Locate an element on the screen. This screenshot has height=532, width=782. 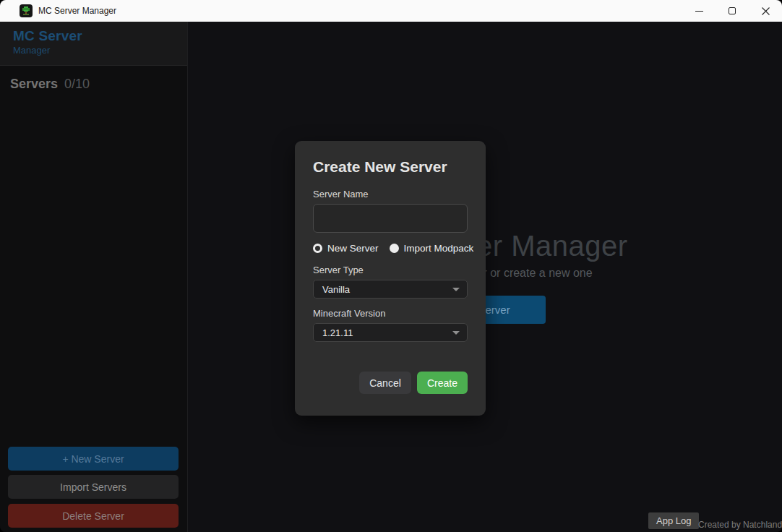
server-name-label: Server Name is located at coordinates (390, 194).